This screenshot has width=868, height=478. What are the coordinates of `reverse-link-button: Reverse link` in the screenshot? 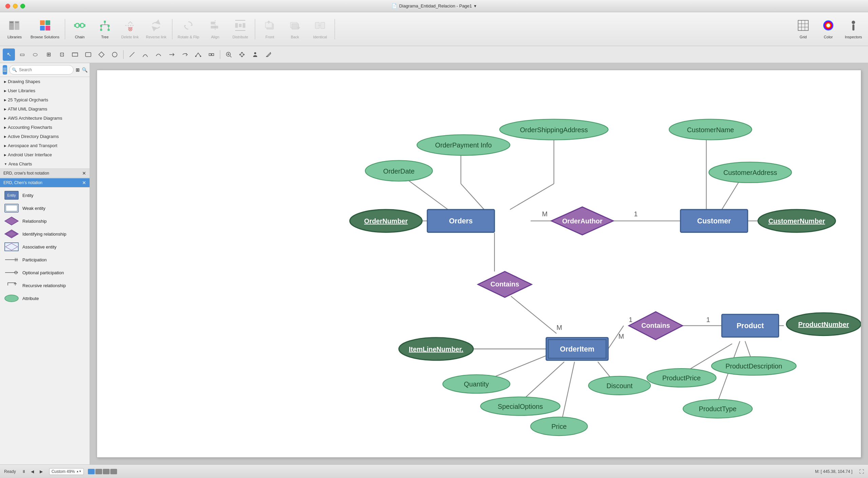 It's located at (156, 29).